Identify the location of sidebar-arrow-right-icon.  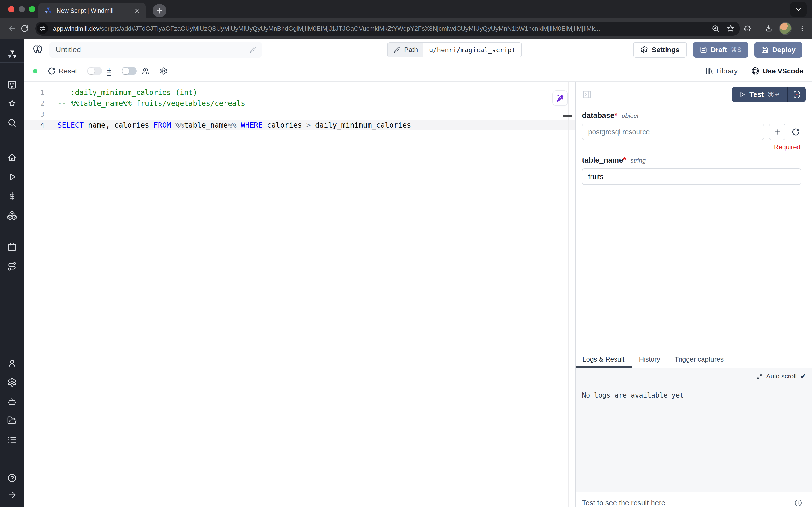
(12, 495).